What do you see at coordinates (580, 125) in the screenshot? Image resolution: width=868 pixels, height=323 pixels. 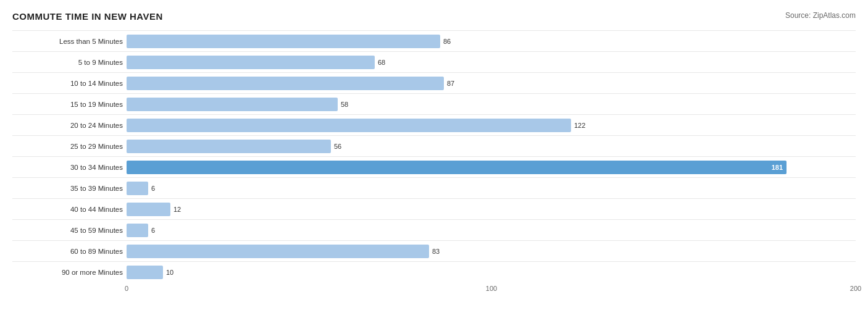 I see `bar-value: 122` at bounding box center [580, 125].